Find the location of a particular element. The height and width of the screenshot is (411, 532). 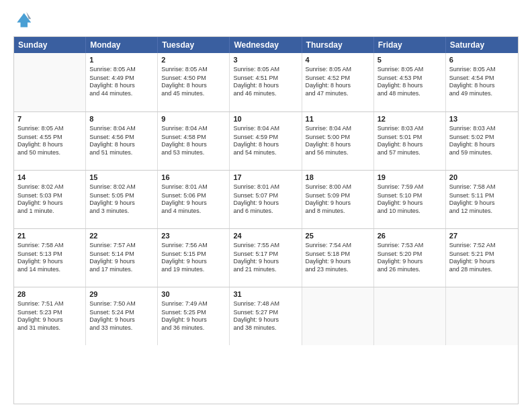

day-number: 16 is located at coordinates (193, 177).